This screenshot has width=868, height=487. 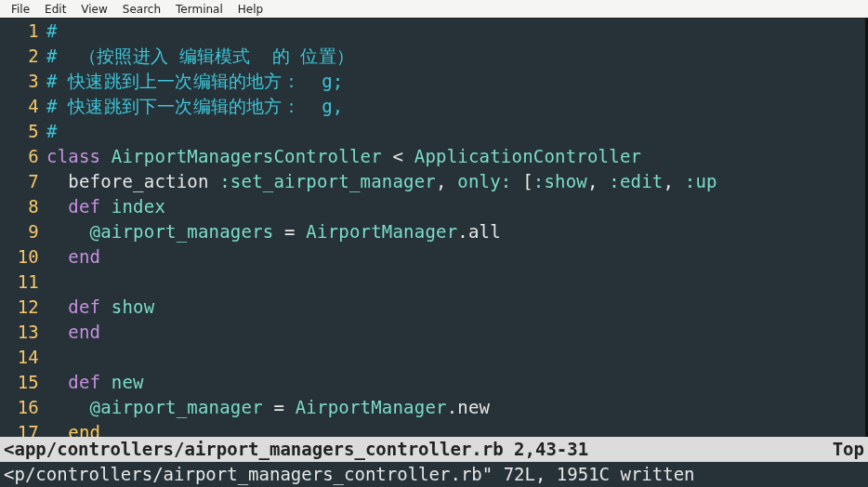 What do you see at coordinates (434, 407) in the screenshot?
I see `code-line: 16 @airport_manager = AirportManager.new` at bounding box center [434, 407].